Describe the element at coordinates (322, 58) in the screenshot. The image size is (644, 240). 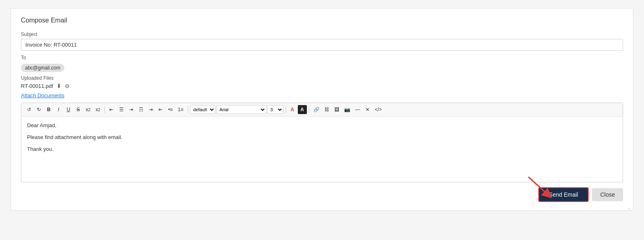
I see `to-label: To` at that location.